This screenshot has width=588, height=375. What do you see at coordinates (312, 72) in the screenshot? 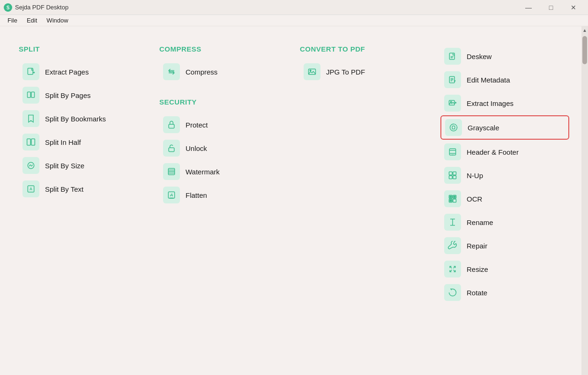
I see `jpg-pdf-icon` at bounding box center [312, 72].